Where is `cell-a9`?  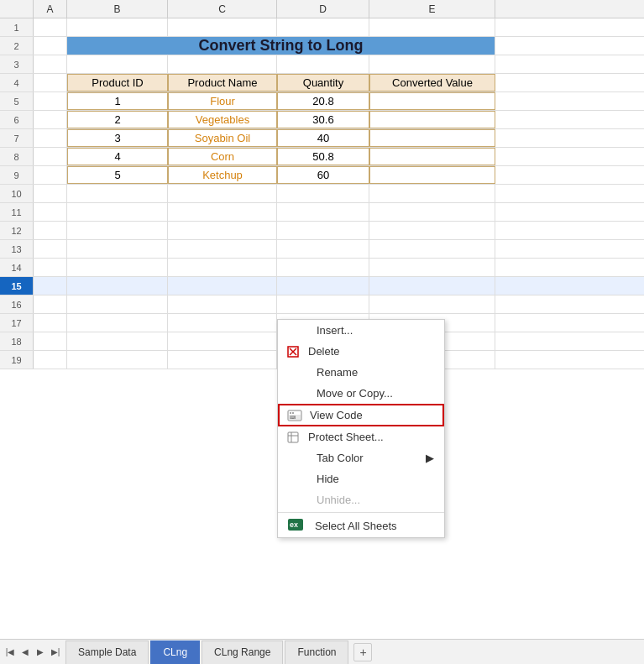 cell-a9 is located at coordinates (50, 175).